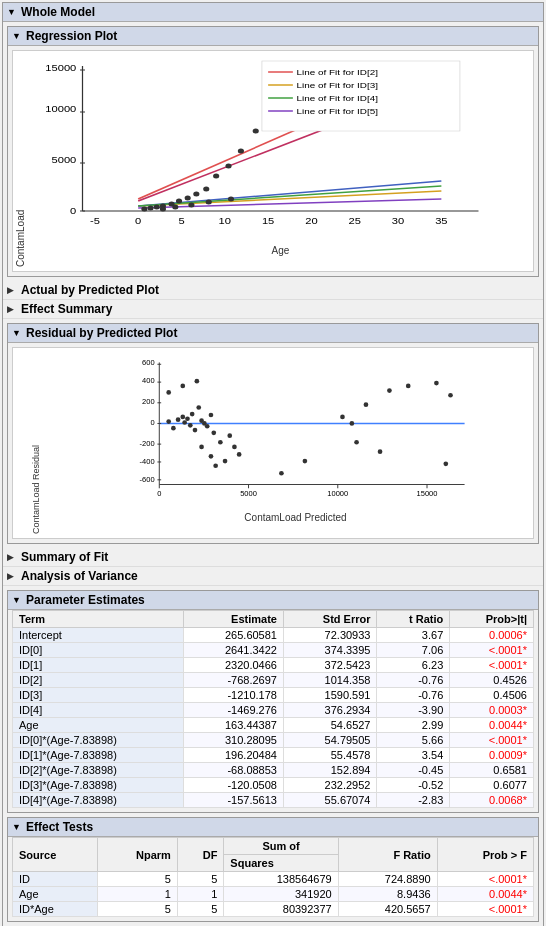  Describe the element at coordinates (274, 740) in the screenshot. I see `table-row: ID[0]*(Age-7.83898) 310.28095 54.79505 5…` at that location.